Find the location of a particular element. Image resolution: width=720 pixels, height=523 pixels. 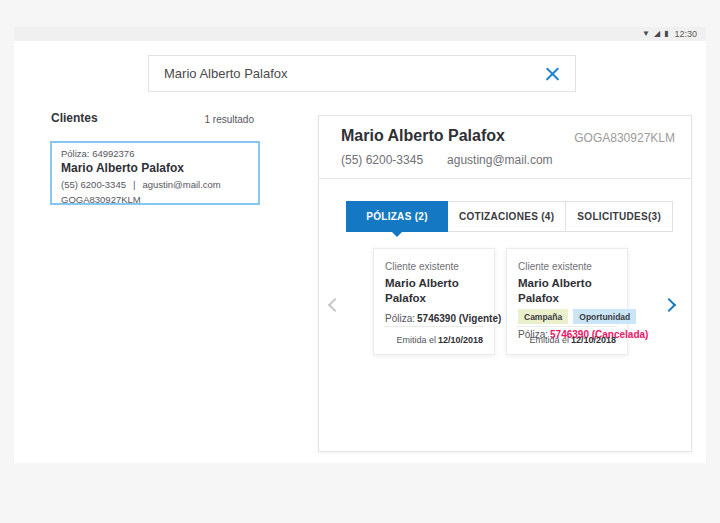

policy-value: 5746390 (Vigente) is located at coordinates (459, 318).